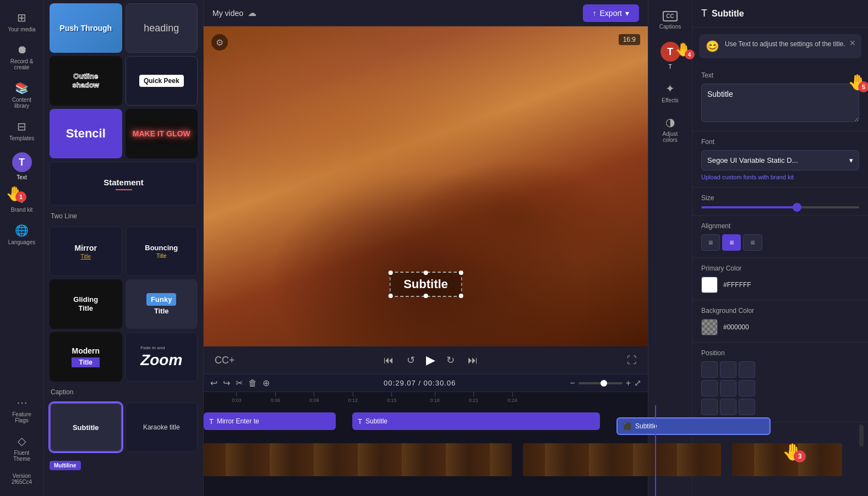 This screenshot has width=868, height=496. Describe the element at coordinates (86, 427) in the screenshot. I see `template-card-subtitle: Subtitle 🤚 2` at that location.